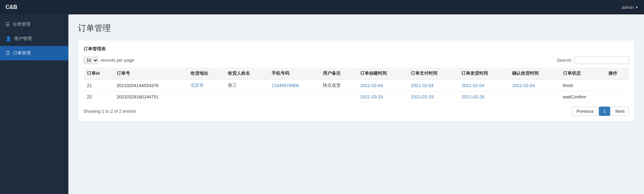 This screenshot has width=644, height=194. I want to click on cell-status: finish, so click(582, 86).